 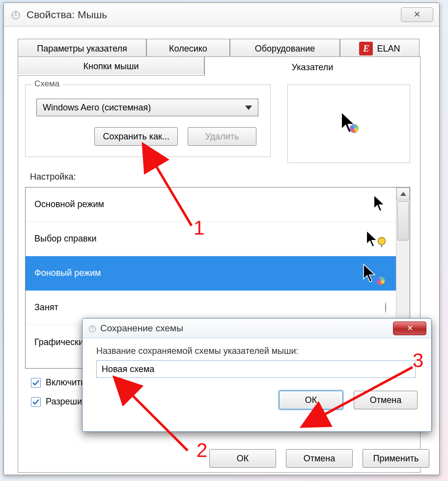 What do you see at coordinates (417, 15) in the screenshot?
I see `close-button: ✕` at bounding box center [417, 15].